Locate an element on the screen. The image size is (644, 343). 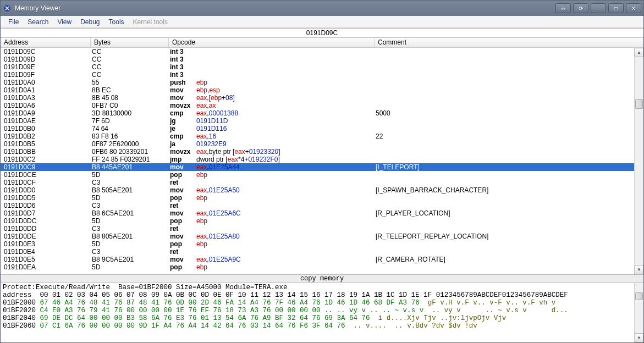
scroll-down-icon: ▼ is located at coordinates (639, 269).